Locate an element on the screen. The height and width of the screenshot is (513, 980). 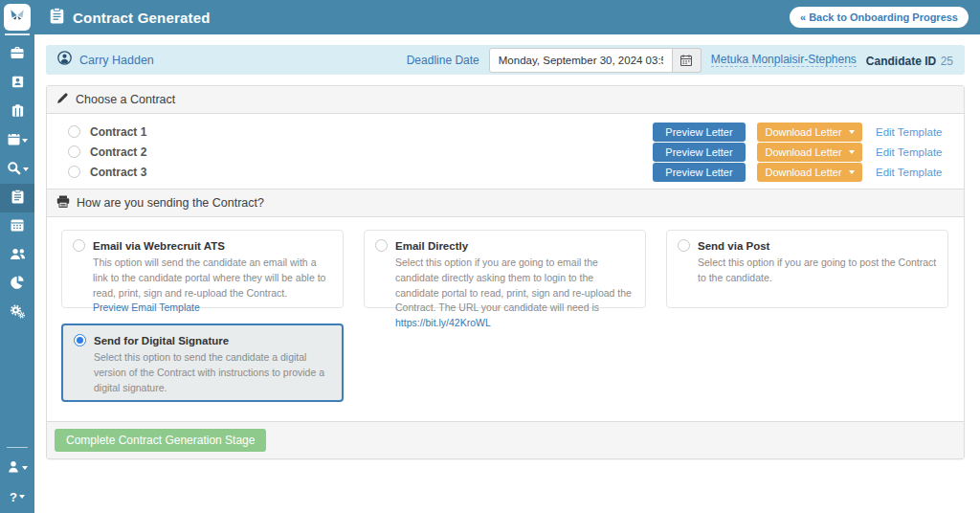
option-description: This option will send the candidate an e… is located at coordinates (212, 285).